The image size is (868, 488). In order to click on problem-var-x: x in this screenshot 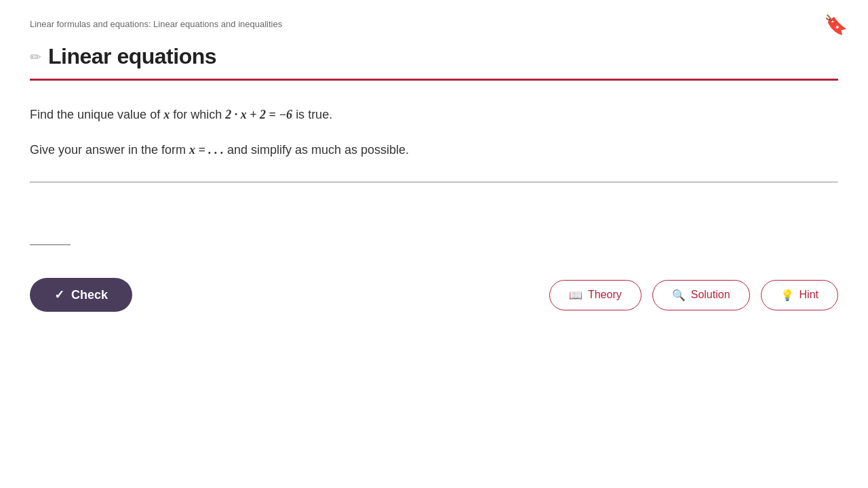, I will do `click(167, 115)`.